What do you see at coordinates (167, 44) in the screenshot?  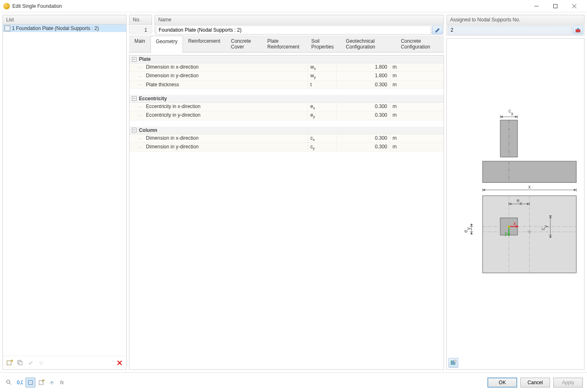 I see `tab-geometry: Geometry` at bounding box center [167, 44].